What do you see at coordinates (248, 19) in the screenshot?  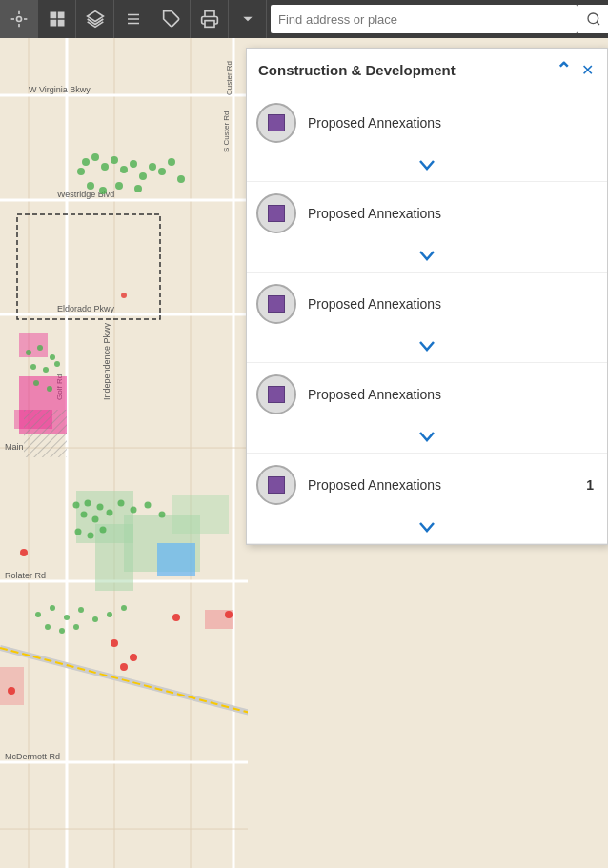 I see `dropdown-icon` at bounding box center [248, 19].